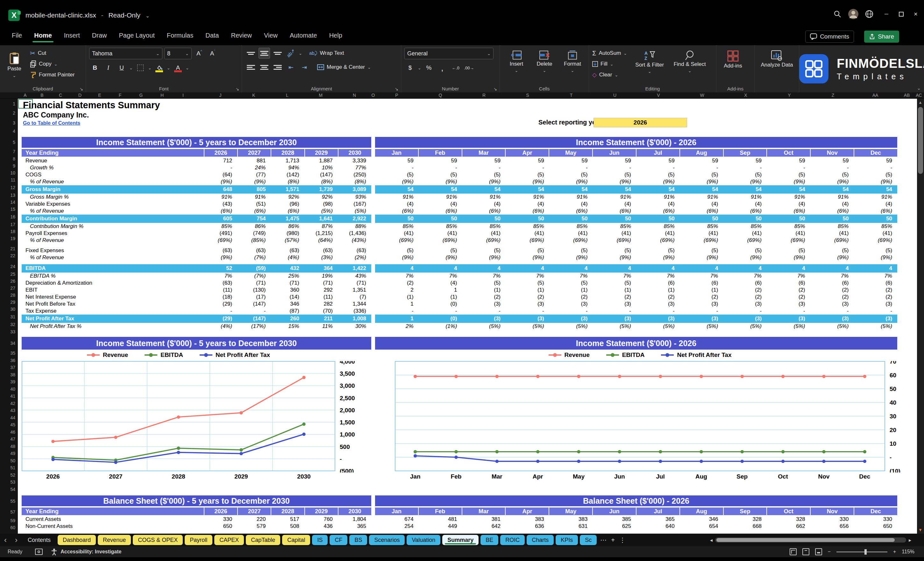  I want to click on row-label-cell: Variable Expenses, so click(112, 204).